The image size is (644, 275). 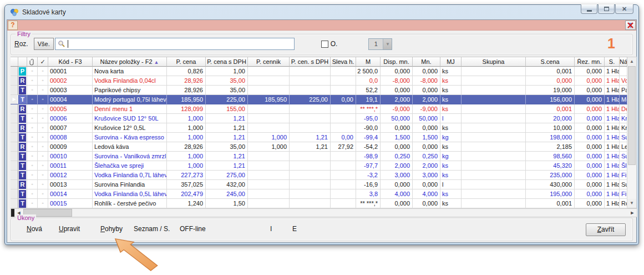 I want to click on search-input, so click(x=175, y=44).